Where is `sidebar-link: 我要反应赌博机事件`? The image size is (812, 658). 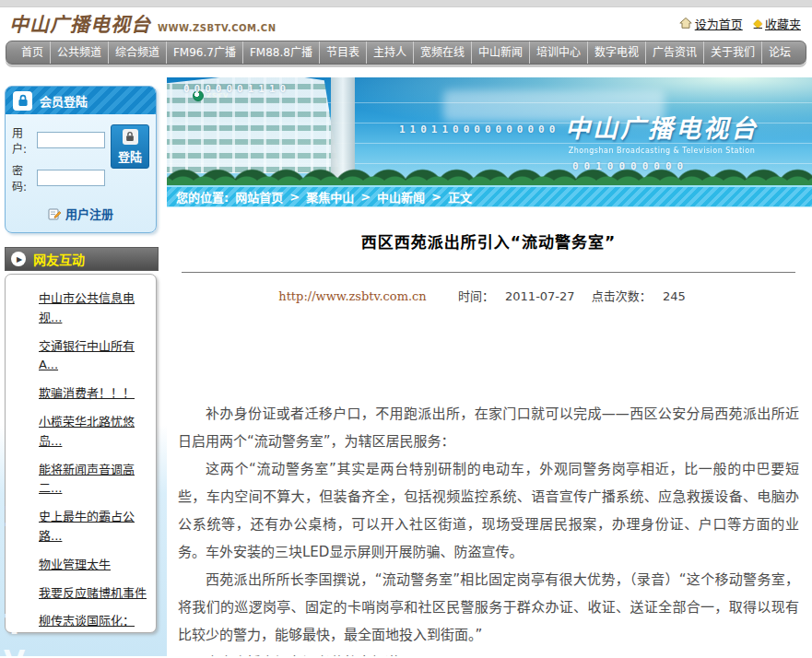
sidebar-link: 我要反应赌博机事件 is located at coordinates (92, 593).